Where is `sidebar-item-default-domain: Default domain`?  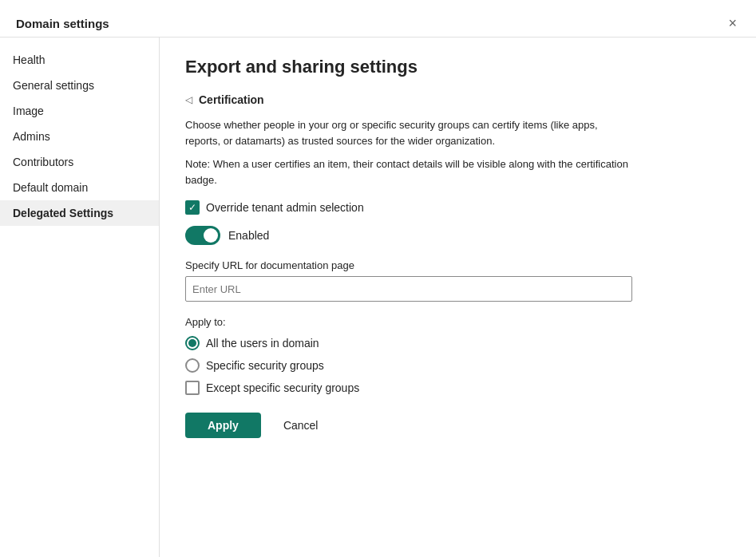 sidebar-item-default-domain: Default domain is located at coordinates (80, 188).